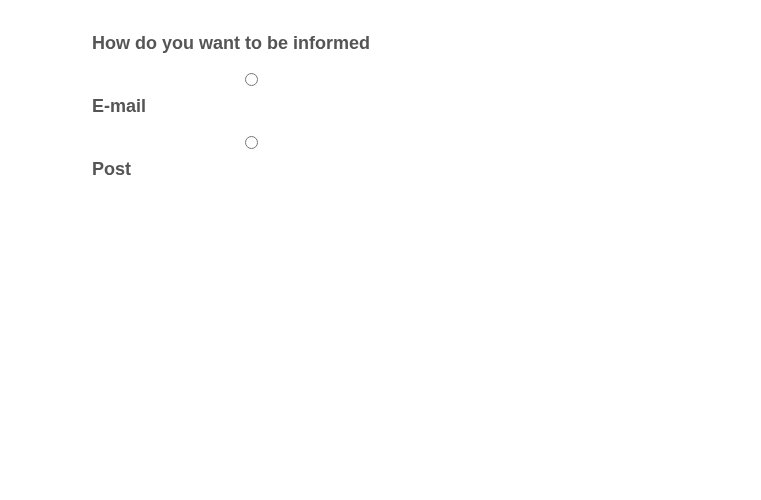 Image resolution: width=761 pixels, height=500 pixels. Describe the element at coordinates (426, 170) in the screenshot. I see `option-label-post: Post` at that location.